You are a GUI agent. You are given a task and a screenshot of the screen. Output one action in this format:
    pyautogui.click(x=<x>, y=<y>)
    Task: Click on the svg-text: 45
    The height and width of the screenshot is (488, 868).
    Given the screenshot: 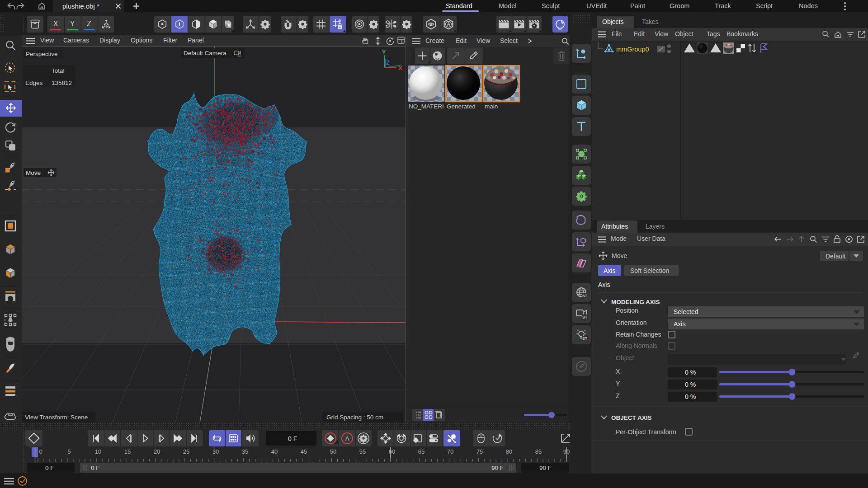 What is the action you would take?
    pyautogui.click(x=304, y=452)
    